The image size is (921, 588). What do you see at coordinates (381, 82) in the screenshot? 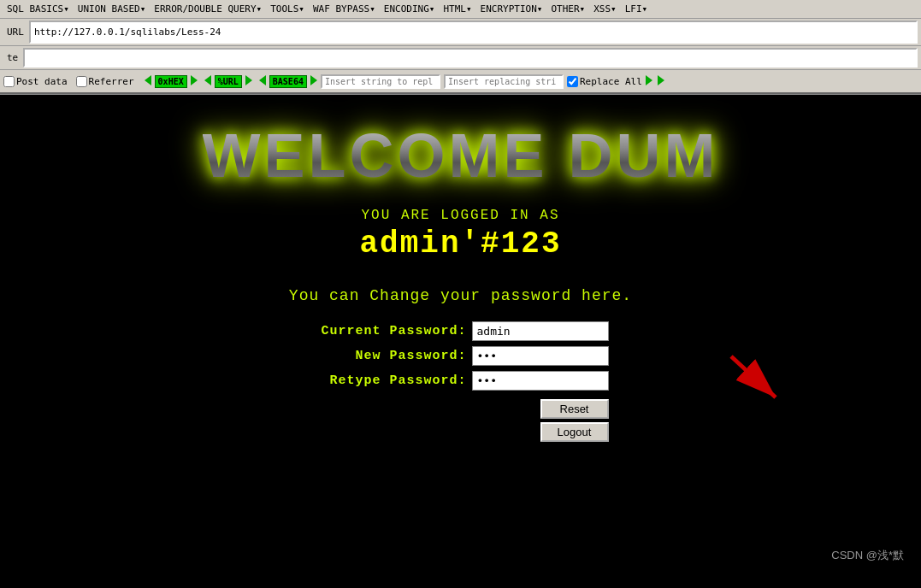
I see `insert-string-field` at bounding box center [381, 82].